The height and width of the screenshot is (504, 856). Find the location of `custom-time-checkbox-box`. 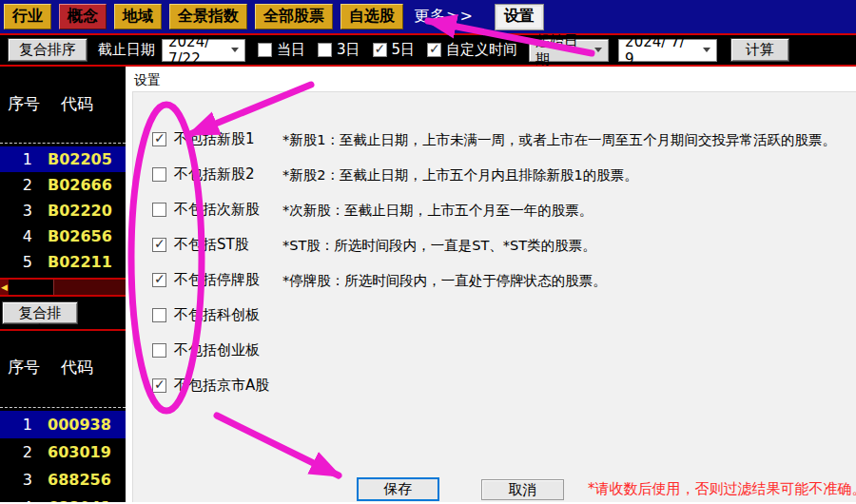

custom-time-checkbox-box is located at coordinates (434, 49).